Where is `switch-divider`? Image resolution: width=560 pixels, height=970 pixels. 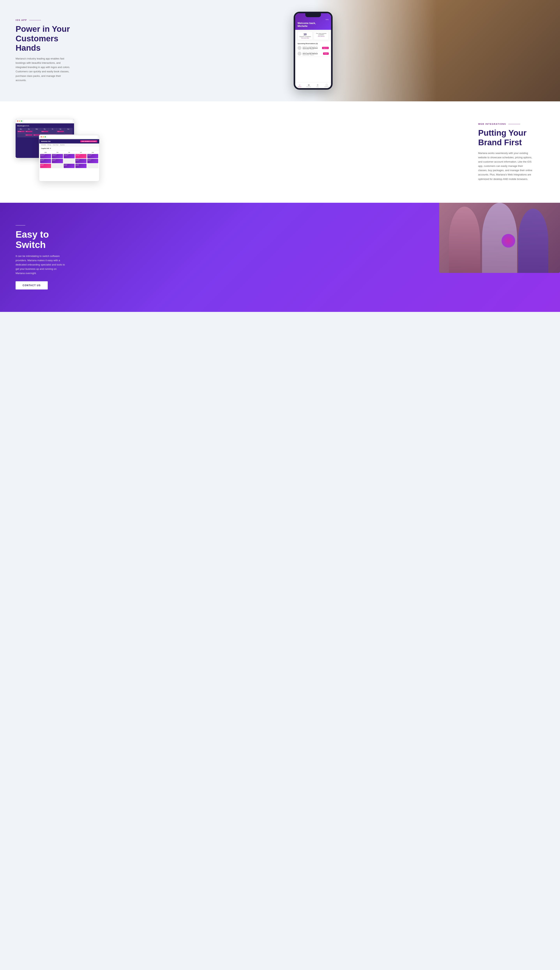 switch-divider is located at coordinates (21, 225).